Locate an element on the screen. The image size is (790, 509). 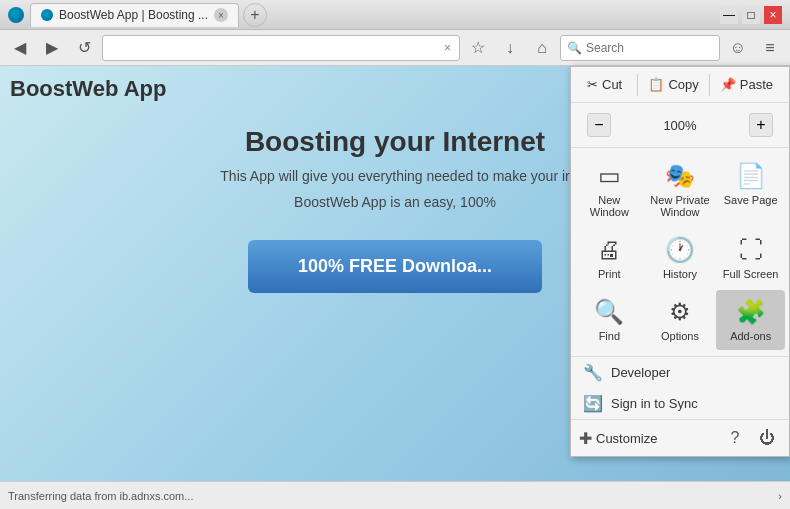
customize-plus-icon: ✚ is located at coordinates (586, 438).